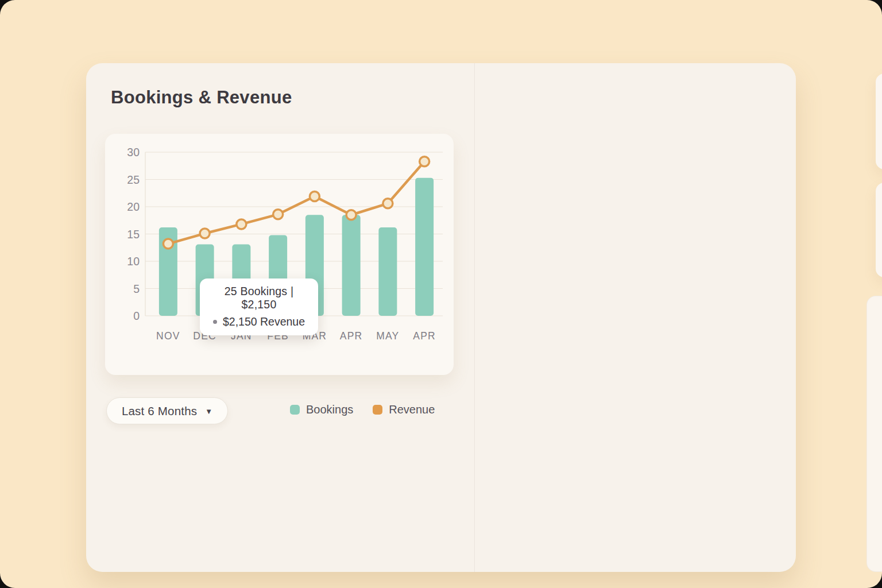 The image size is (882, 588). I want to click on stat-card-new-clients: New Clients ↑ 134 ++32 this month, so click(879, 122).